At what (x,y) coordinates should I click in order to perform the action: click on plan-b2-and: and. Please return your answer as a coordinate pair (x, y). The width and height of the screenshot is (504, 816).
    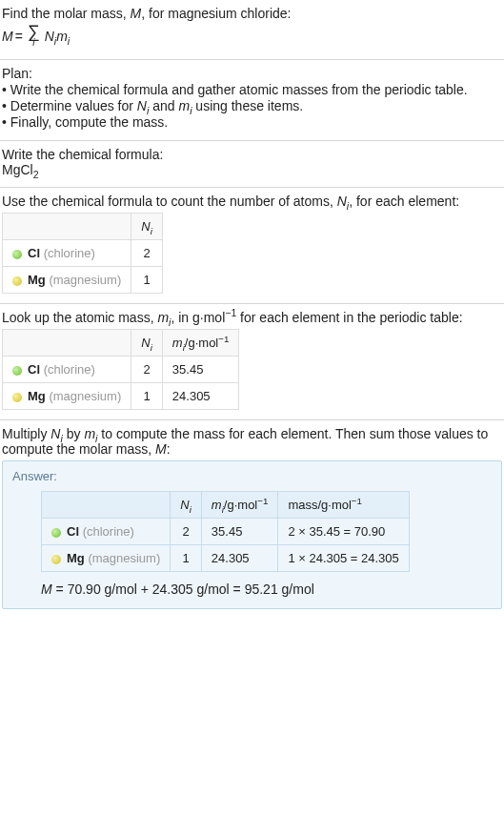
    Looking at the image, I should click on (164, 106).